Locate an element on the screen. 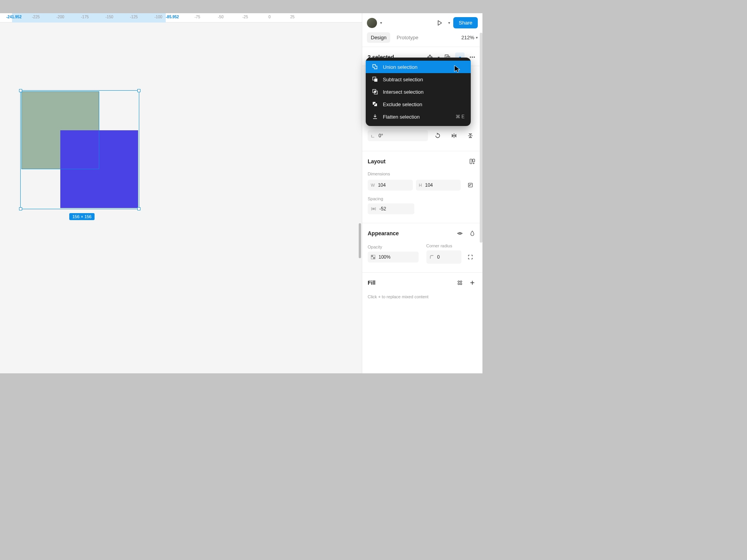 This screenshot has width=747, height=560. rotate-90-button is located at coordinates (438, 136).